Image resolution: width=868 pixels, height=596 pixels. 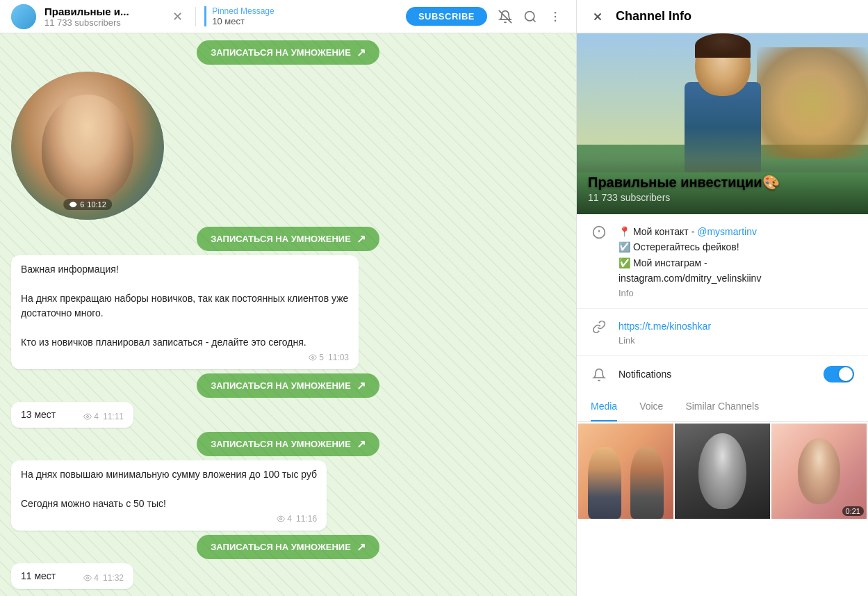 What do you see at coordinates (38, 414) in the screenshot?
I see `count-text: 13 мест` at bounding box center [38, 414].